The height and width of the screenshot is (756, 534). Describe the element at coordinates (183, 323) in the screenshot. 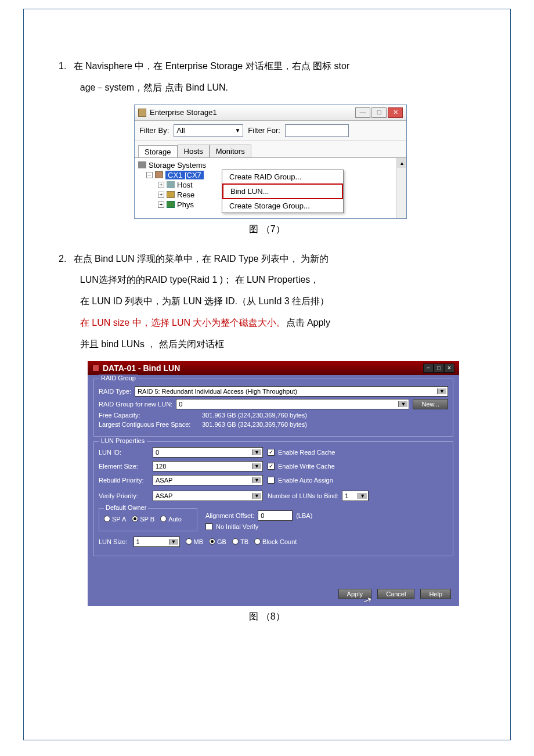

I see `step-2-line-4-red: 在 LUN size 中，选择 LUN 大小为整个磁盘大小。` at that location.